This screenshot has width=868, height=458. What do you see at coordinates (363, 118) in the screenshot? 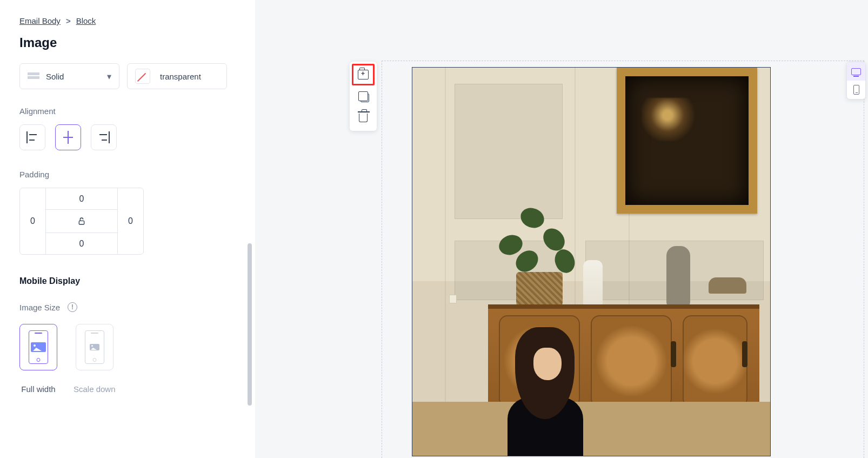
I see `delete-block-button` at bounding box center [363, 118].